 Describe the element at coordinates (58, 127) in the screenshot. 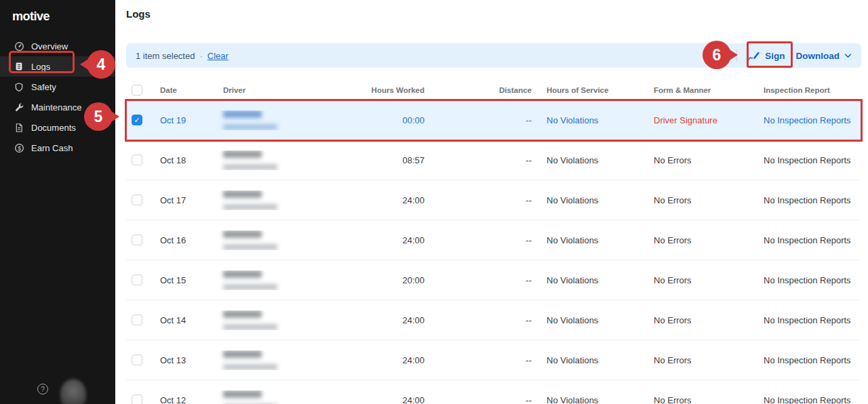

I see `sidebar-item-documents: Documents` at that location.